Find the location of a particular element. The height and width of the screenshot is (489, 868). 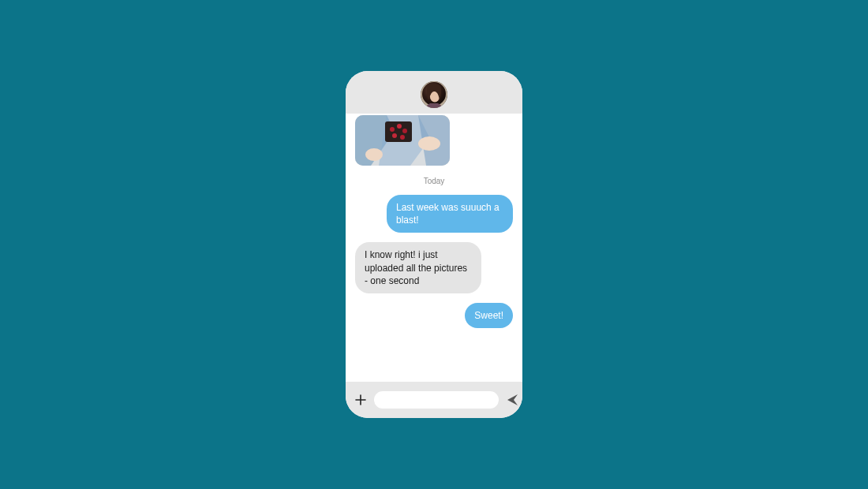

image-attachment is located at coordinates (402, 140).